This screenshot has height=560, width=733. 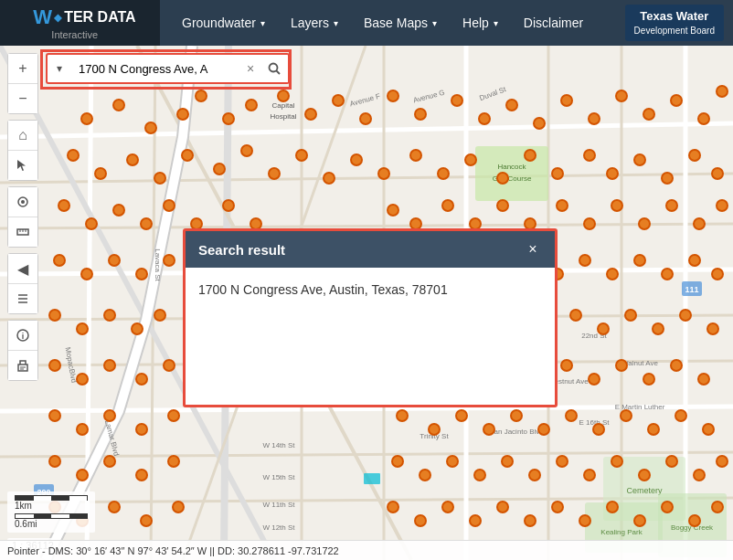 What do you see at coordinates (250, 69) in the screenshot?
I see `search-clear-button: ×` at bounding box center [250, 69].